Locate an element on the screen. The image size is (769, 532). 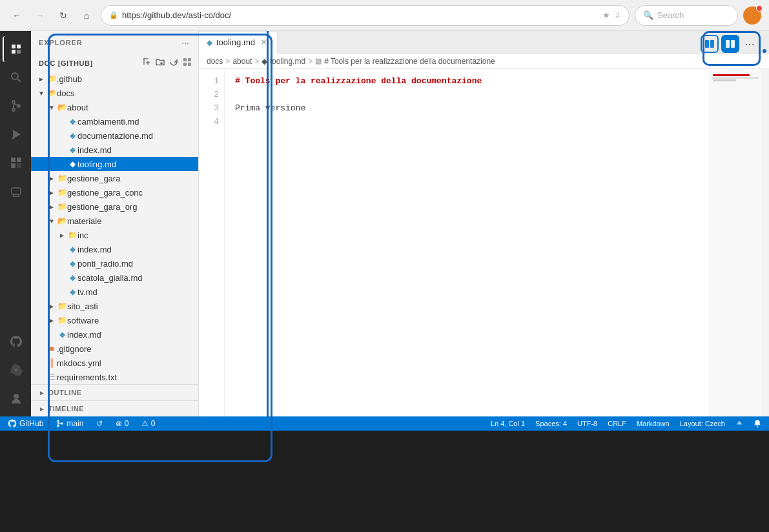
status-layout: Layout: Czech is located at coordinates (702, 424).